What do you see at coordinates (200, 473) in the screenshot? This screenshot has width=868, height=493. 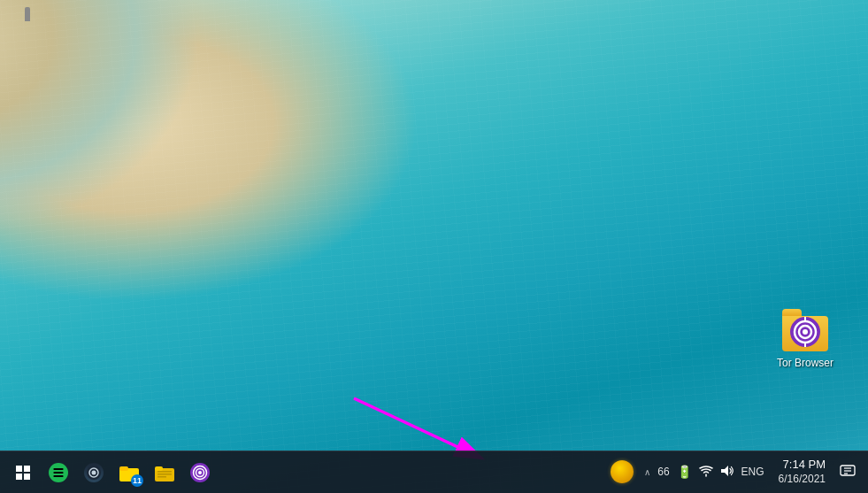 I see `tor-taskbar-button` at bounding box center [200, 473].